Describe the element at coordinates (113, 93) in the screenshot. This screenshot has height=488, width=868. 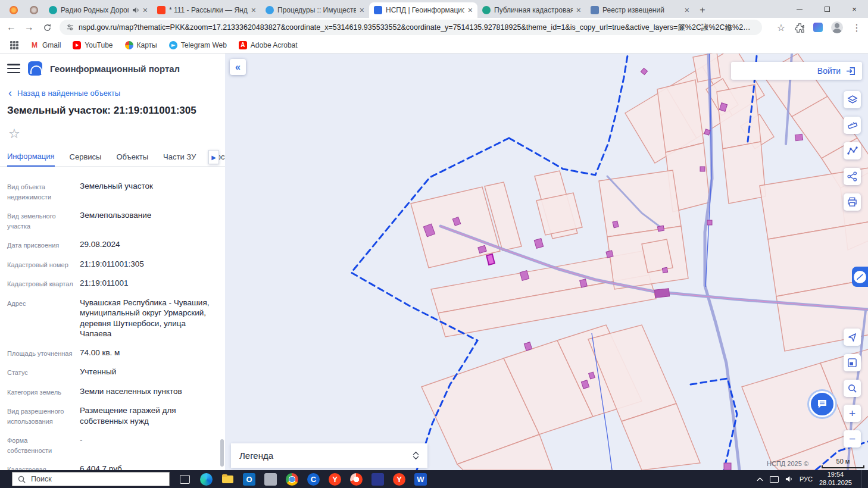
I see `back-to-results-link: ‹ Назад в найденные объекты` at that location.